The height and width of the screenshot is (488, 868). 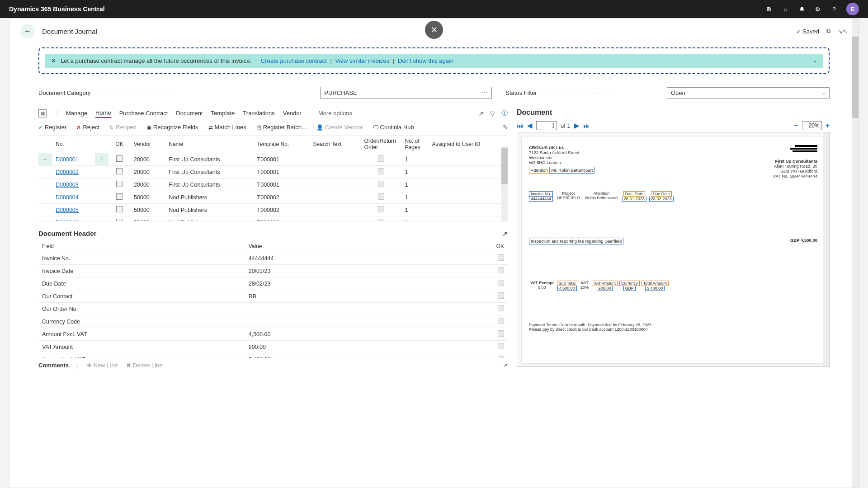 I want to click on bell-icon: 🔔︎, so click(x=802, y=9).